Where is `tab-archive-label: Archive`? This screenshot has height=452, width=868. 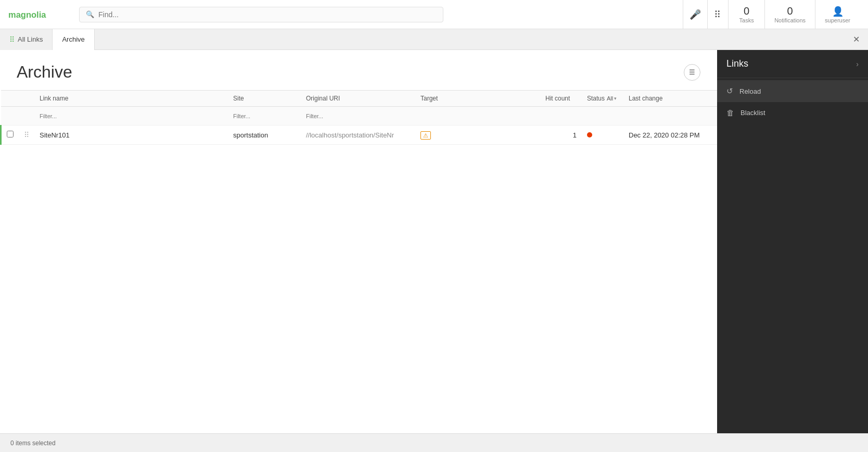
tab-archive-label: Archive is located at coordinates (73, 40).